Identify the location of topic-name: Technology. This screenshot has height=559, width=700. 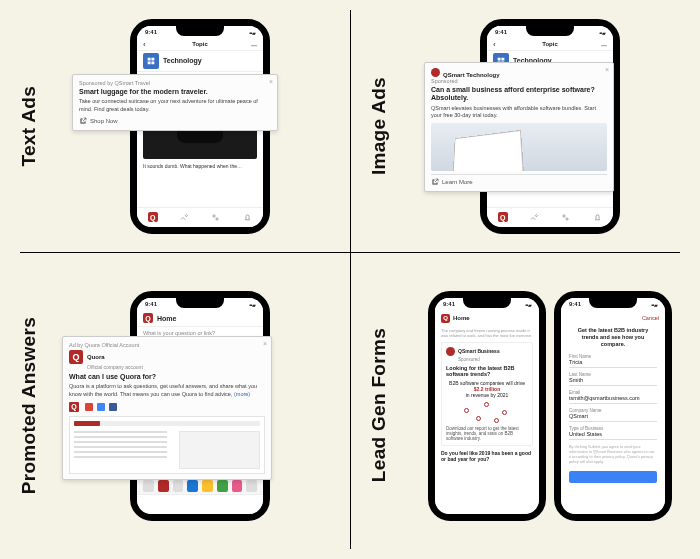
(182, 60).